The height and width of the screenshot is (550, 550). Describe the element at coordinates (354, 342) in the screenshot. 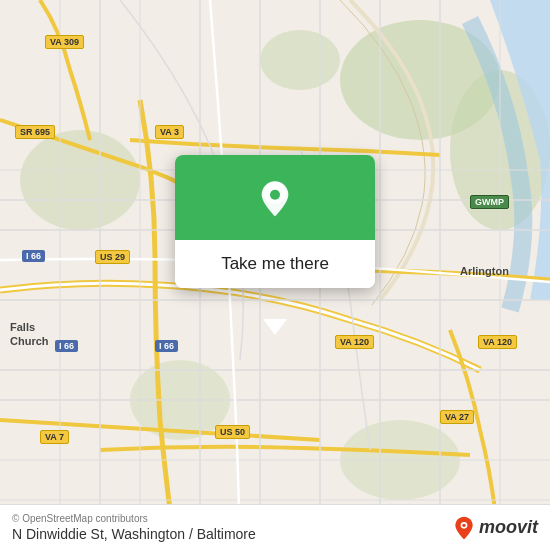

I see `highway-label-va120-2: VA 120` at that location.